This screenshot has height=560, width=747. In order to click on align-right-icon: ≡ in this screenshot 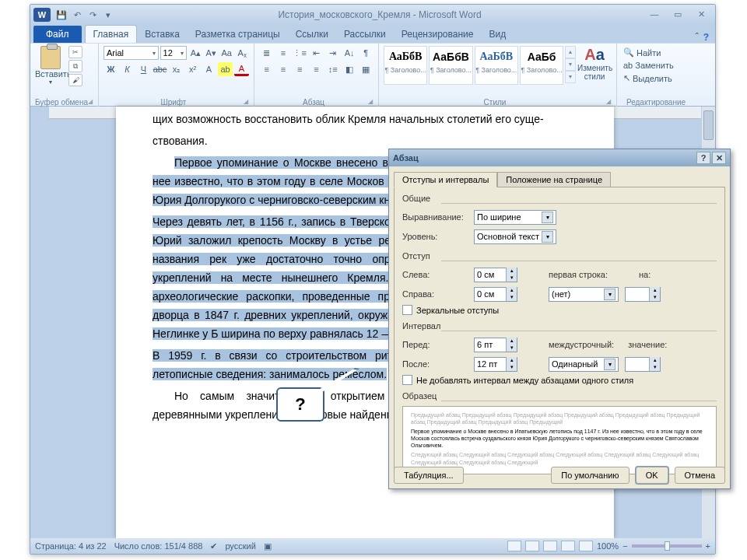, I will do `click(300, 69)`.